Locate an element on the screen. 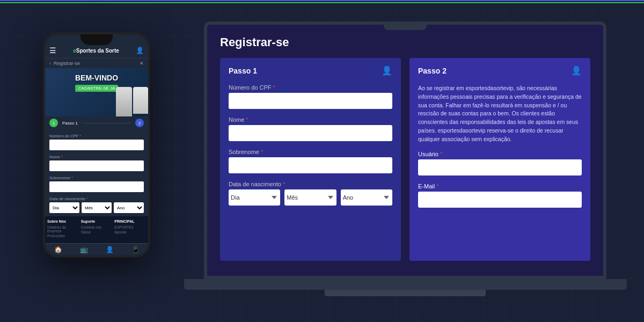 Image resolution: width=644 pixels, height=322 pixels. footer-col2-title: Suporte is located at coordinates (97, 221).